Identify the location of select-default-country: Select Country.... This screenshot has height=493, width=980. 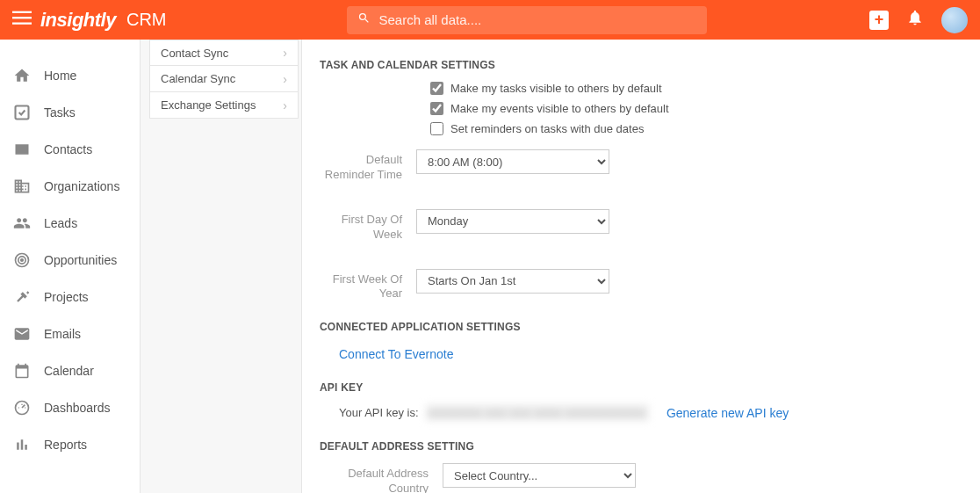
(539, 475).